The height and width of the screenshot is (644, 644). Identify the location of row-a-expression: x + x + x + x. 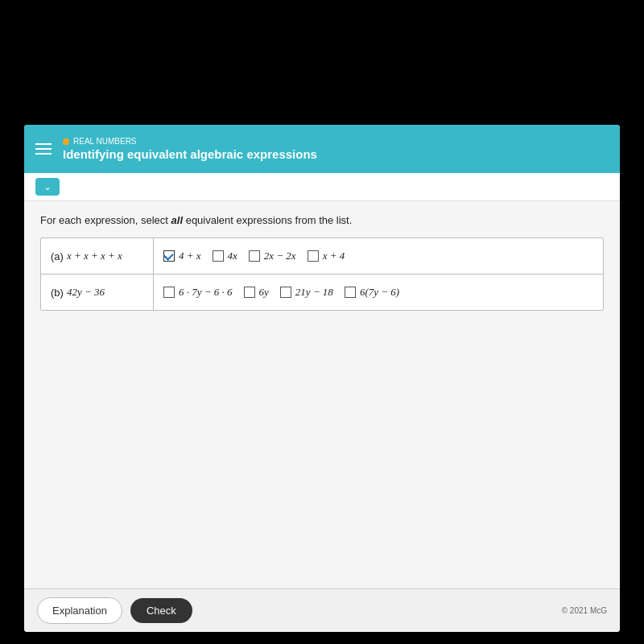
(95, 256).